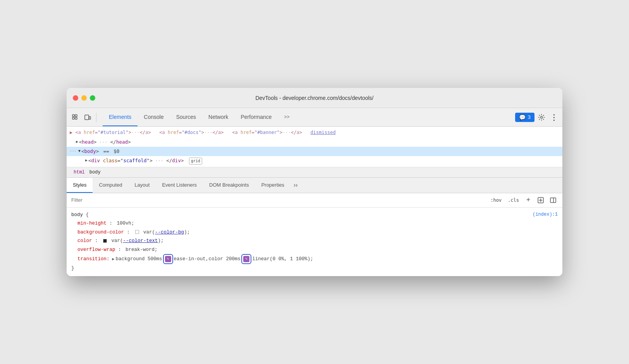 The image size is (629, 364). What do you see at coordinates (523, 200) in the screenshot?
I see `filter-actions: :hov .cls +` at bounding box center [523, 200].